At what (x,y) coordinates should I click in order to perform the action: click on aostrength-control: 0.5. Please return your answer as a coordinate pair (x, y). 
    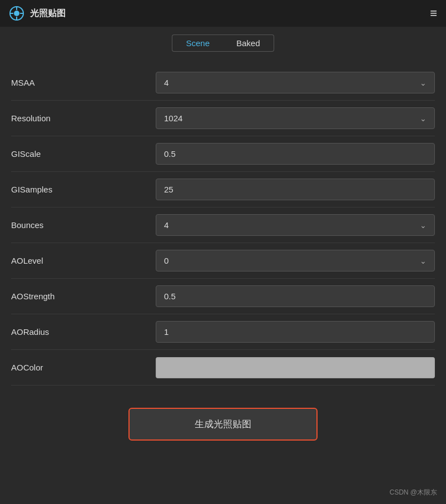
    Looking at the image, I should click on (295, 296).